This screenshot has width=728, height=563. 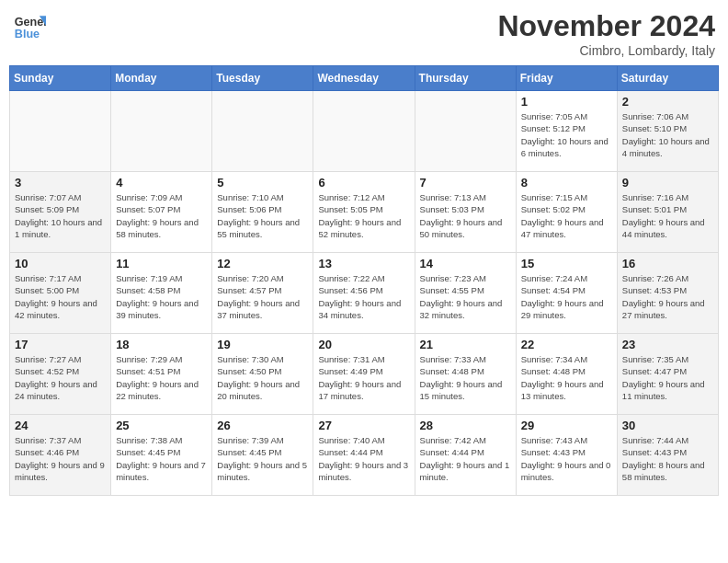 I want to click on day-info: Sunrise: 7:19 AM Sunset: 4:58 PM Dayligh…, so click(x=162, y=296).